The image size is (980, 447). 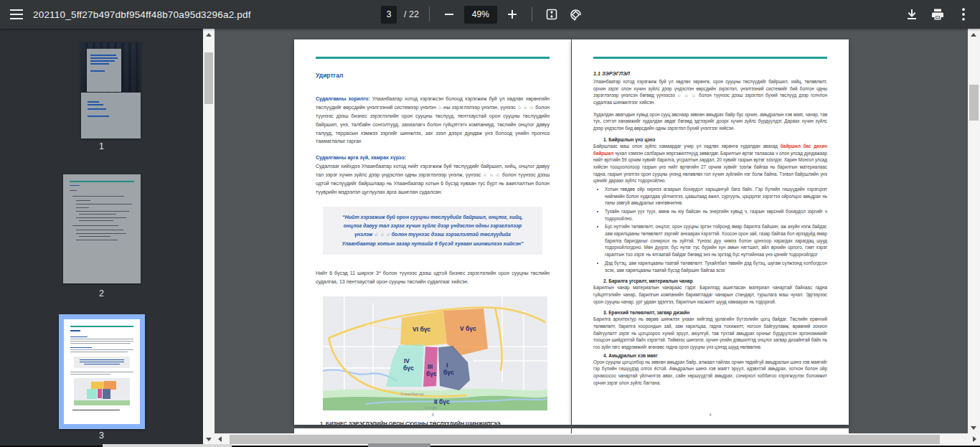 What do you see at coordinates (102, 293) in the screenshot?
I see `thumbnail-label-2: 2` at bounding box center [102, 293].